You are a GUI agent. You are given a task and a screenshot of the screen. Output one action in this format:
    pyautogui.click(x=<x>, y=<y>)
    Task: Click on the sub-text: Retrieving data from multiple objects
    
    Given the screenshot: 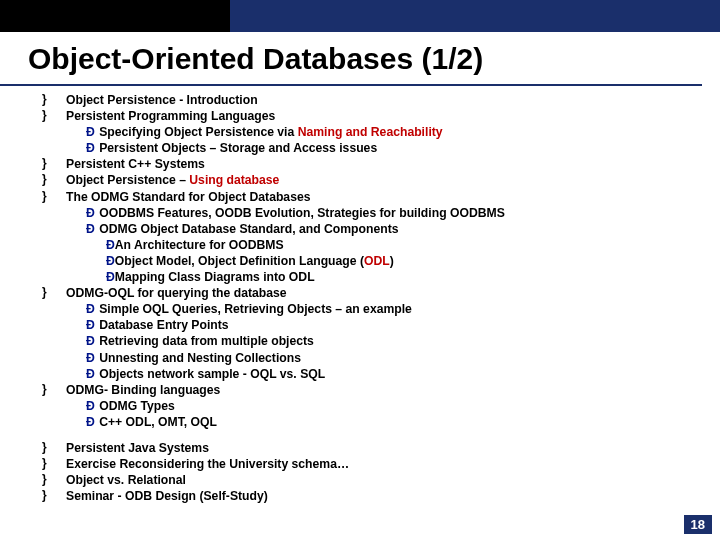 What is the action you would take?
    pyautogui.click(x=205, y=341)
    